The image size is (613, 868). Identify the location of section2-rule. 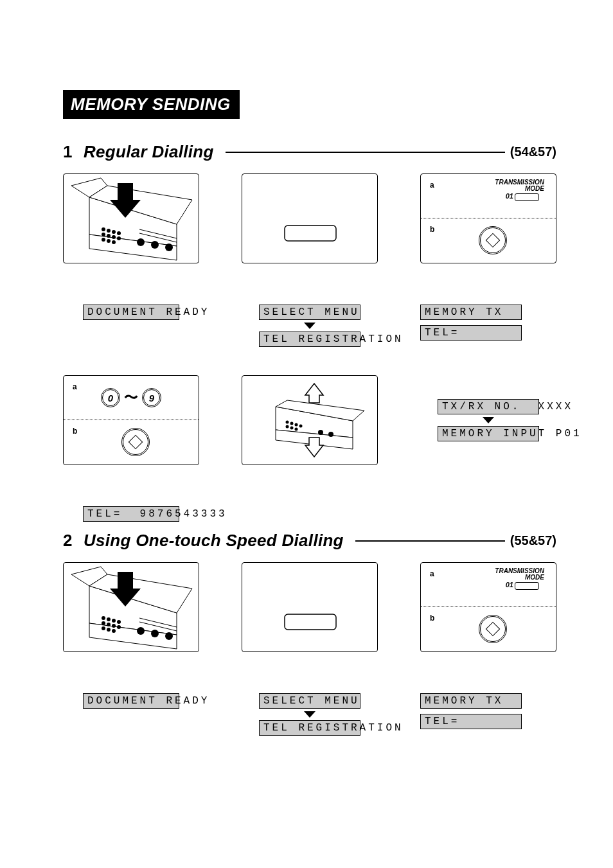
(431, 541).